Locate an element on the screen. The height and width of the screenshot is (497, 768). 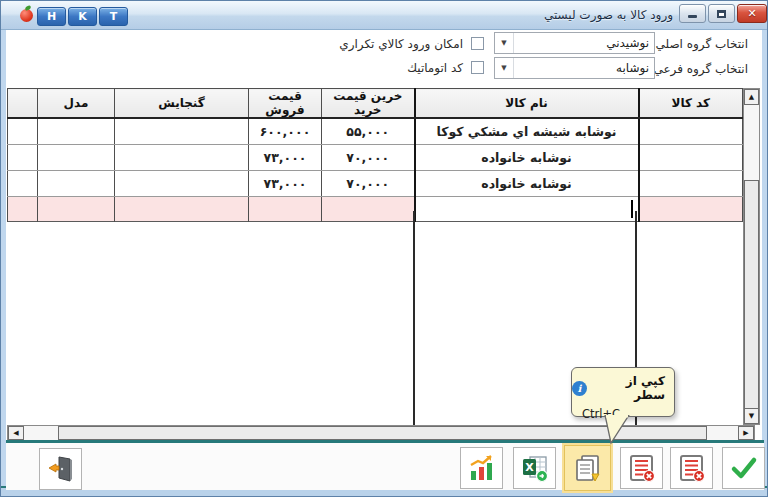
info-icon: i is located at coordinates (580, 388).